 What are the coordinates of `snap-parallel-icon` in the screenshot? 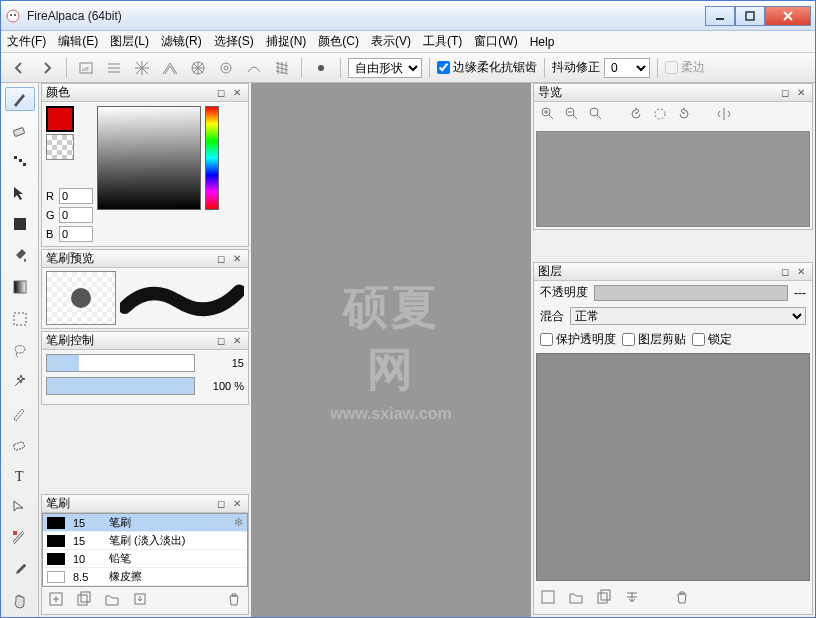 It's located at (114, 68).